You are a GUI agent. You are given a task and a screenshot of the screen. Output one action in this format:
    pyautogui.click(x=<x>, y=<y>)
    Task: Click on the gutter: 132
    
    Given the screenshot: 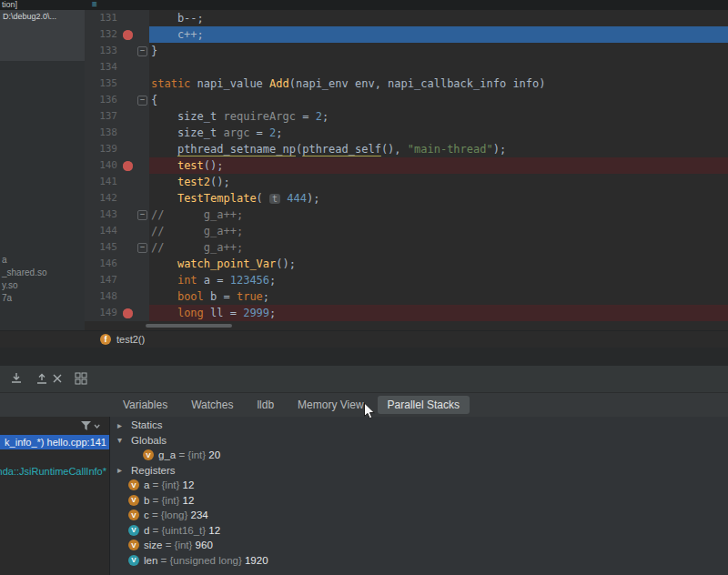 What is the action you would take?
    pyautogui.click(x=116, y=35)
    